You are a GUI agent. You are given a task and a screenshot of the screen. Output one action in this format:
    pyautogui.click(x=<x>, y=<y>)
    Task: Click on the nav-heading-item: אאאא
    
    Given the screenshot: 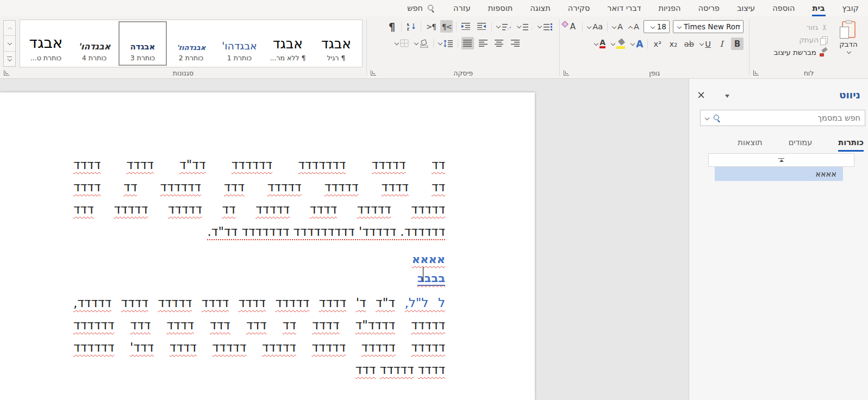 What is the action you would take?
    pyautogui.click(x=779, y=174)
    